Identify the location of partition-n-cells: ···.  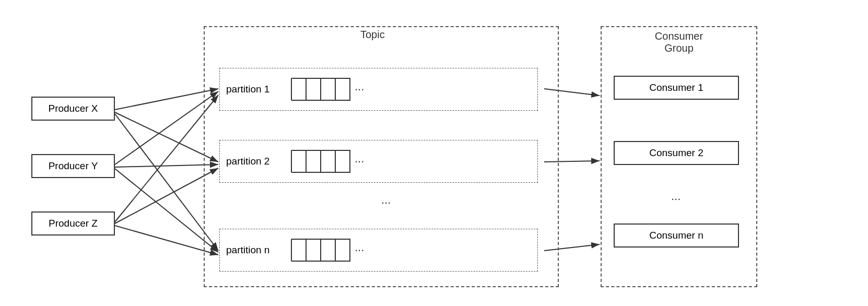
(327, 250).